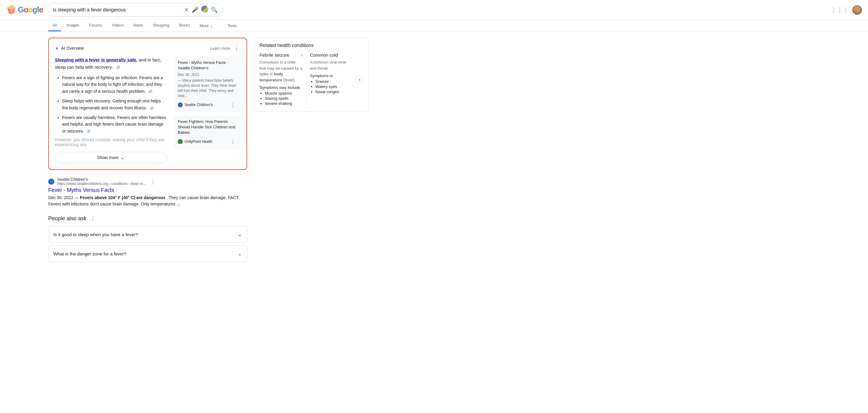 This screenshot has width=868, height=413. I want to click on ai-bullets-list: Fevers are a sign of fighting an infecti…, so click(111, 104).